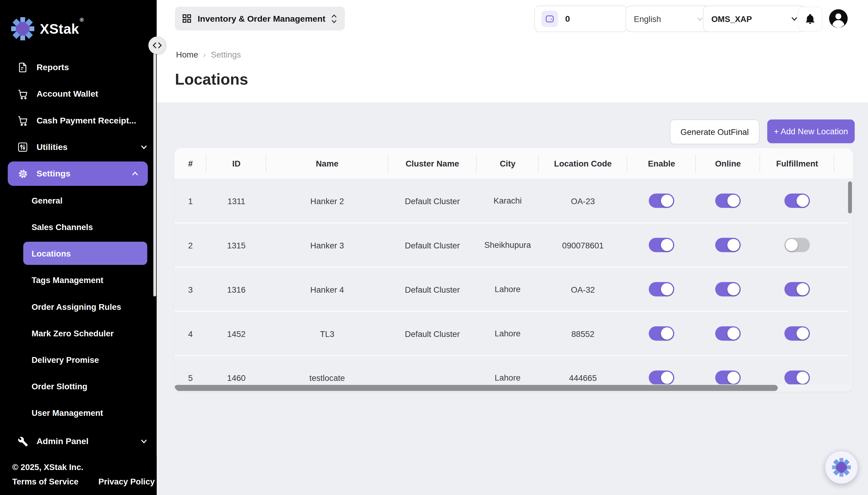  I want to click on tenant-value: OMS_XAP, so click(732, 19).